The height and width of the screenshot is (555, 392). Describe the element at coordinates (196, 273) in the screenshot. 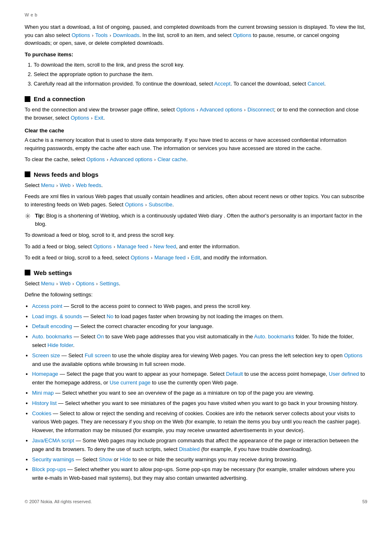

I see `section-web-settings: Web settings` at that location.